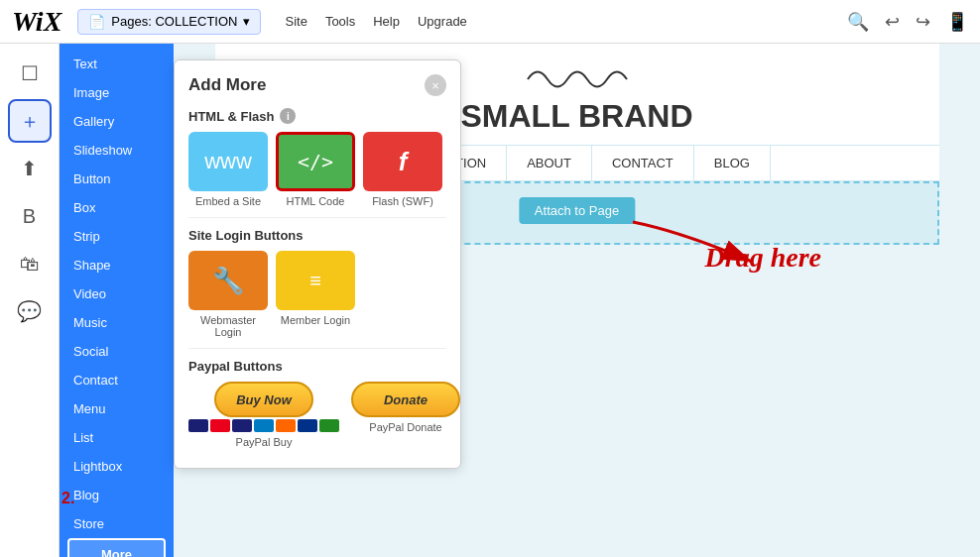  What do you see at coordinates (117, 547) in the screenshot?
I see `menu-more: More` at bounding box center [117, 547].